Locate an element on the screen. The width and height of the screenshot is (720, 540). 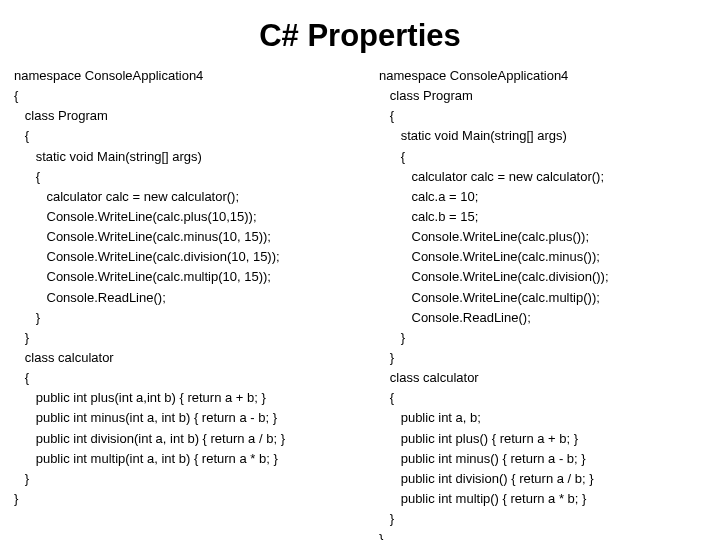
code-line: public int minus(int a, int b) { return … is located at coordinates (178, 418).